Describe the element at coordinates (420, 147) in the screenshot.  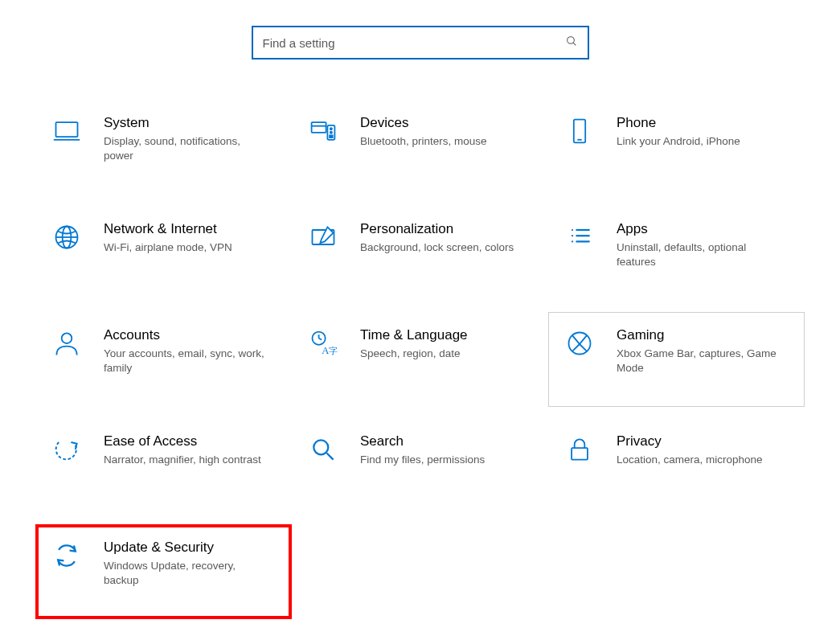
I see `tile-devices: Devices Bluetooth, printers, mouse` at that location.